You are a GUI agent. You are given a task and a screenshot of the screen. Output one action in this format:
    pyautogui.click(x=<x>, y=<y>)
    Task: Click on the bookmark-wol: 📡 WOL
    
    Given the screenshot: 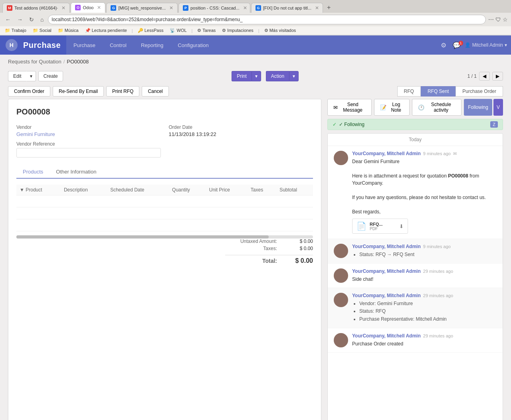 What is the action you would take?
    pyautogui.click(x=178, y=30)
    